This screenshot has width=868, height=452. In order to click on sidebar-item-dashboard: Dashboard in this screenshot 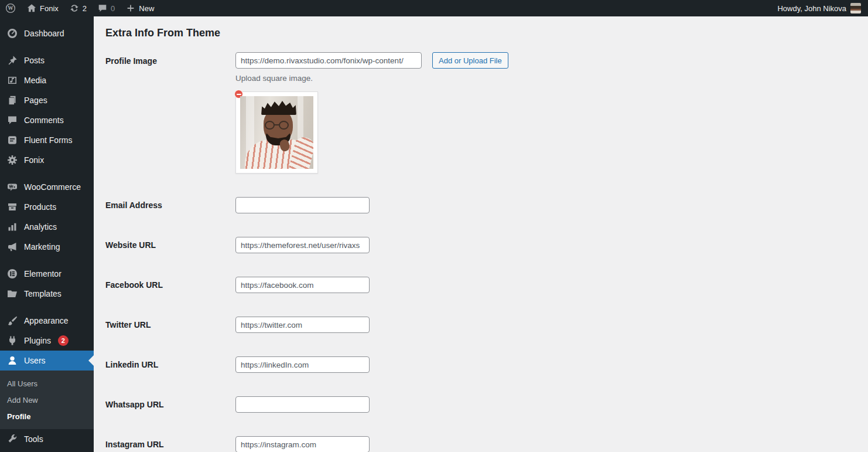, I will do `click(47, 33)`.